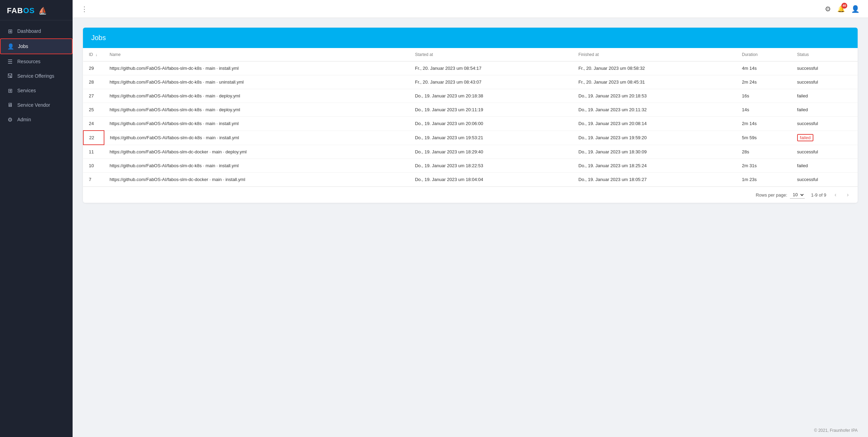 The height and width of the screenshot is (437, 868). I want to click on logo-text: FABOS, so click(21, 11).